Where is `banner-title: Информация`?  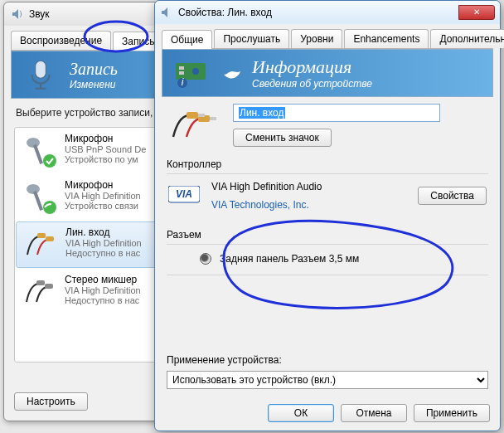 banner-title: Информация is located at coordinates (312, 67).